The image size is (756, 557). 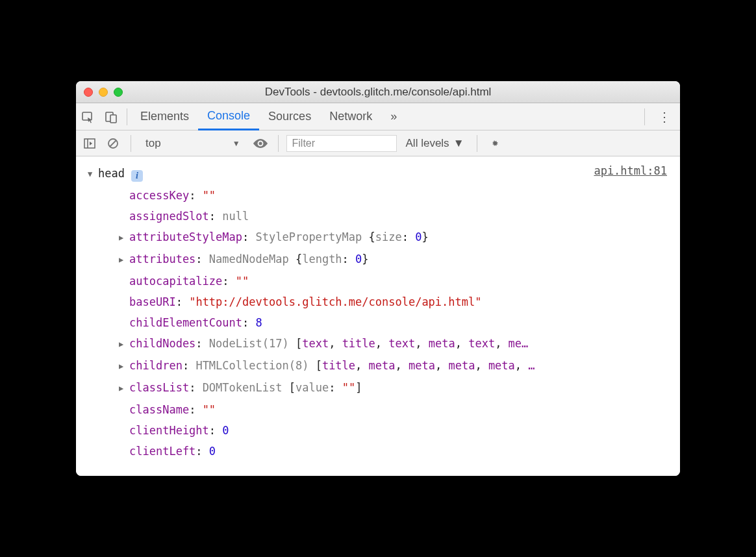 I want to click on prop-key: accessKey, so click(x=159, y=195).